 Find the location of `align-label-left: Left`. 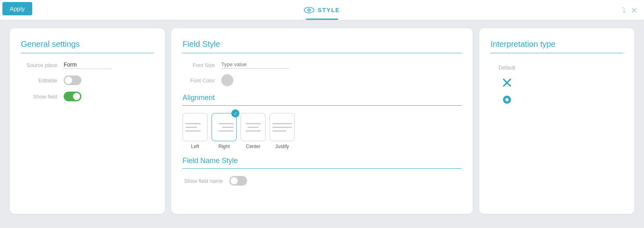

align-label-left: Left is located at coordinates (195, 146).